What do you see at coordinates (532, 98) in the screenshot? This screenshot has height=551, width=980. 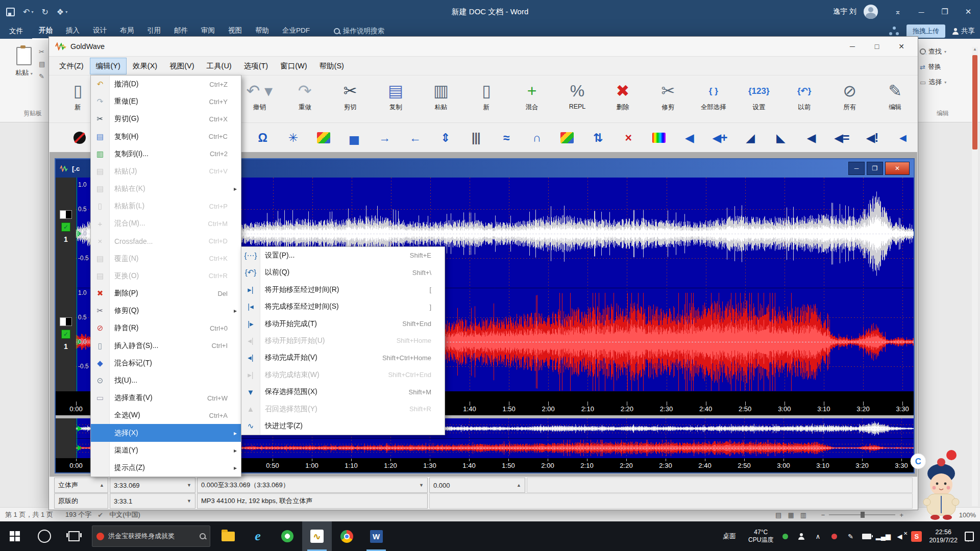 I see `toolbar-button: +混合` at bounding box center [532, 98].